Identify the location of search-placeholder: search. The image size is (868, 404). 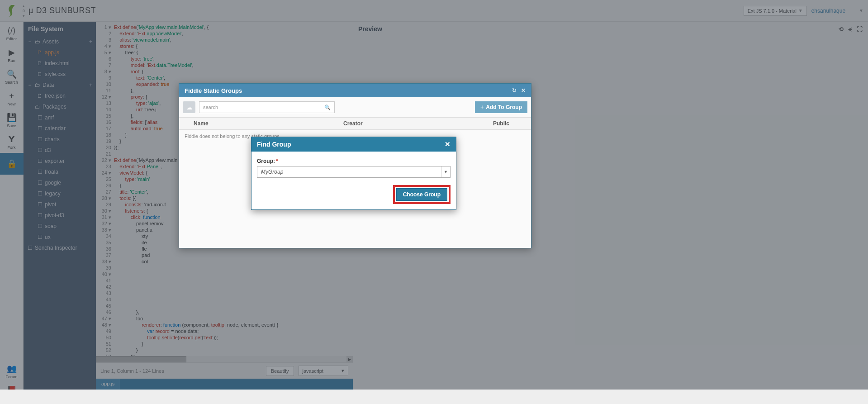
(211, 107).